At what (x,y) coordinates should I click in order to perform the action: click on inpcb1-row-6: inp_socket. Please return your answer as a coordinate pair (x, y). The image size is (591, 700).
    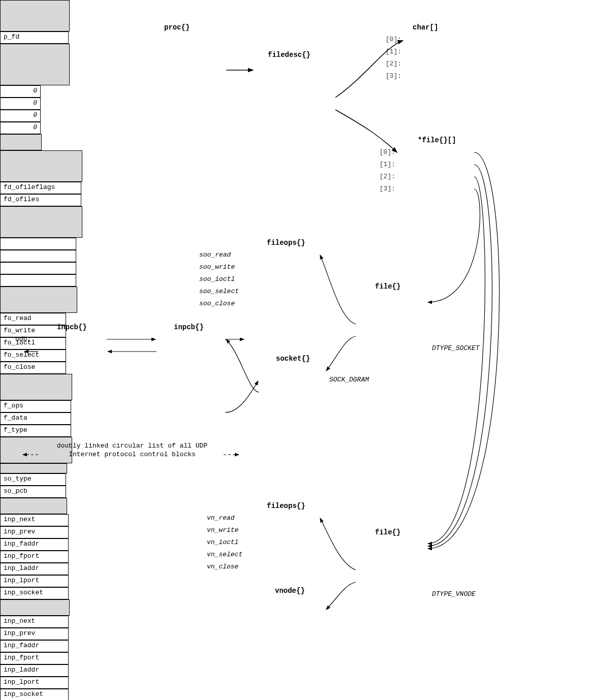
    Looking at the image, I should click on (35, 593).